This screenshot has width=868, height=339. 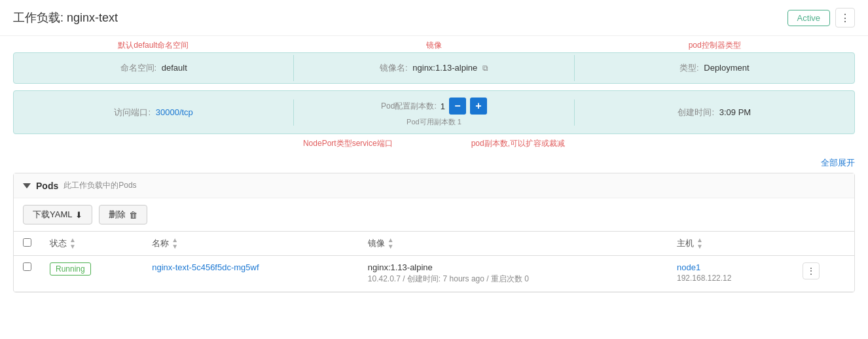 I want to click on pod-available-value: 1, so click(x=460, y=122).